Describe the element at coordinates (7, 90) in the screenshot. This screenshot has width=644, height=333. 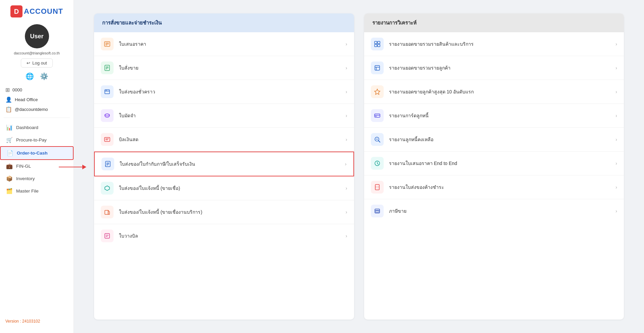
I see `branch-icon: ⊞` at that location.